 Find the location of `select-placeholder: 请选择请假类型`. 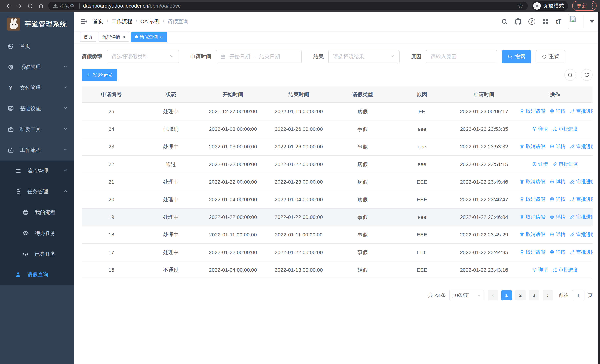

select-placeholder: 请选择请假类型 is located at coordinates (130, 56).